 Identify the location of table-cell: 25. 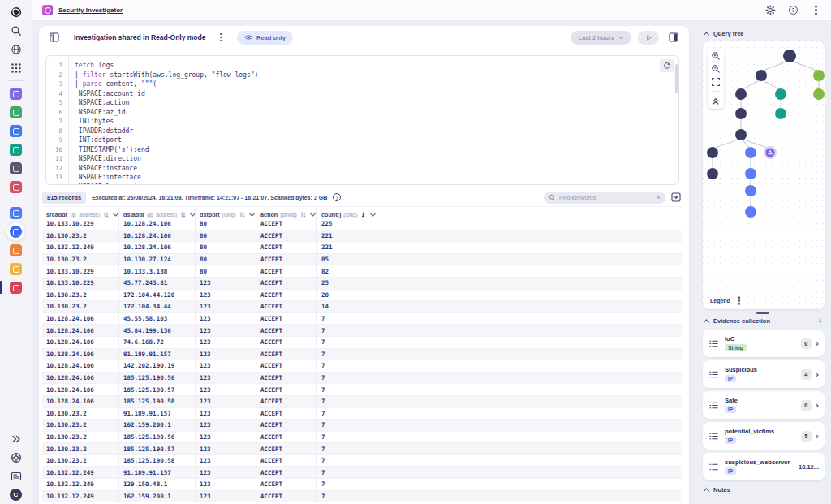
(500, 283).